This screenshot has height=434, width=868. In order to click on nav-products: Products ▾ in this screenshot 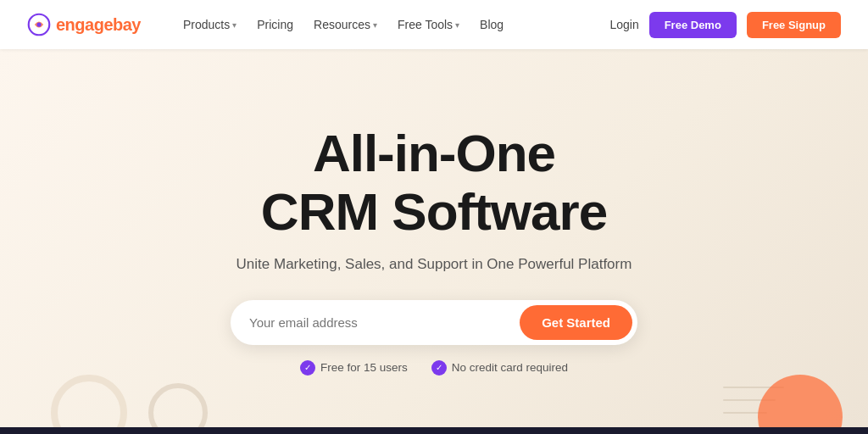, I will do `click(210, 25)`.